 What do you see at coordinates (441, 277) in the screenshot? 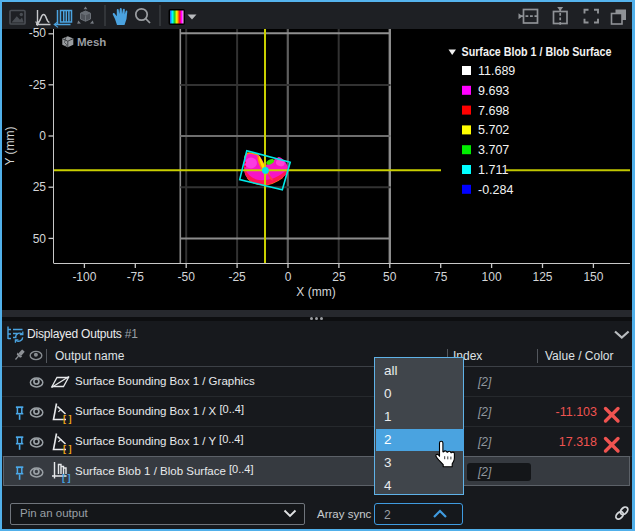
I see `svg-text: 75` at bounding box center [441, 277].